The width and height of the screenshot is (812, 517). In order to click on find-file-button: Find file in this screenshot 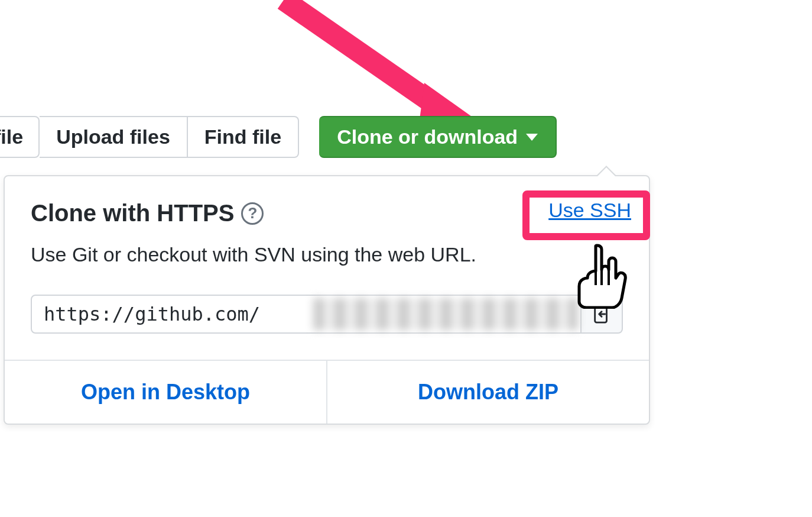, I will do `click(243, 137)`.